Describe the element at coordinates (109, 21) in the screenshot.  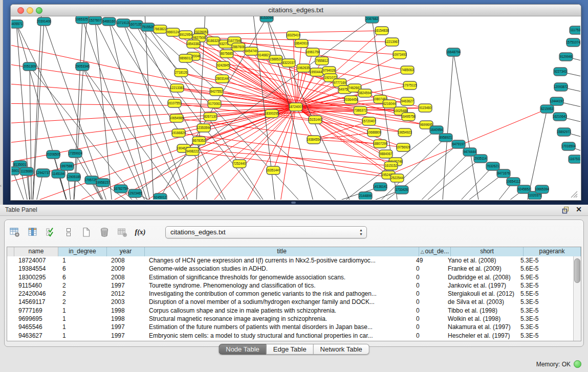
I see `network-node: 6466160` at that location.